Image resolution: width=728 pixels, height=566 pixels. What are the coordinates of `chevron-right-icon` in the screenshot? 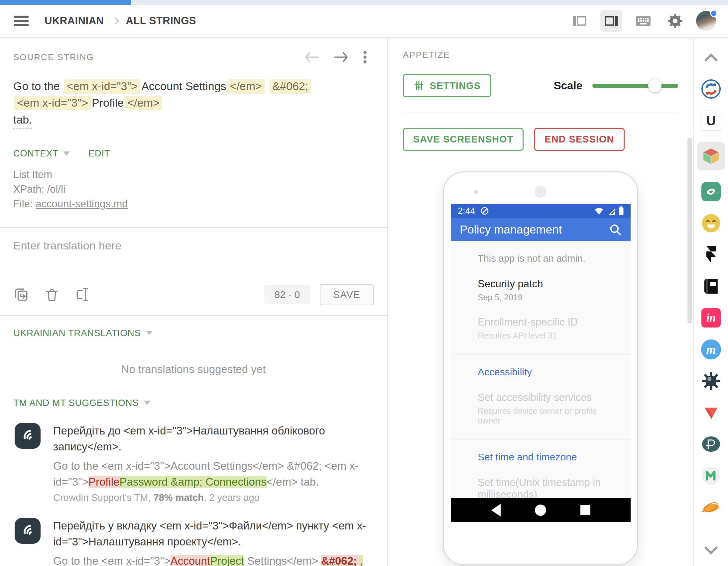 It's located at (117, 21).